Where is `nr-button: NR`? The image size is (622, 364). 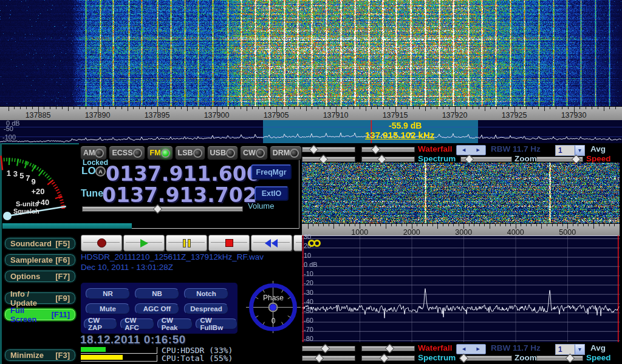 nr-button: NR is located at coordinates (108, 294).